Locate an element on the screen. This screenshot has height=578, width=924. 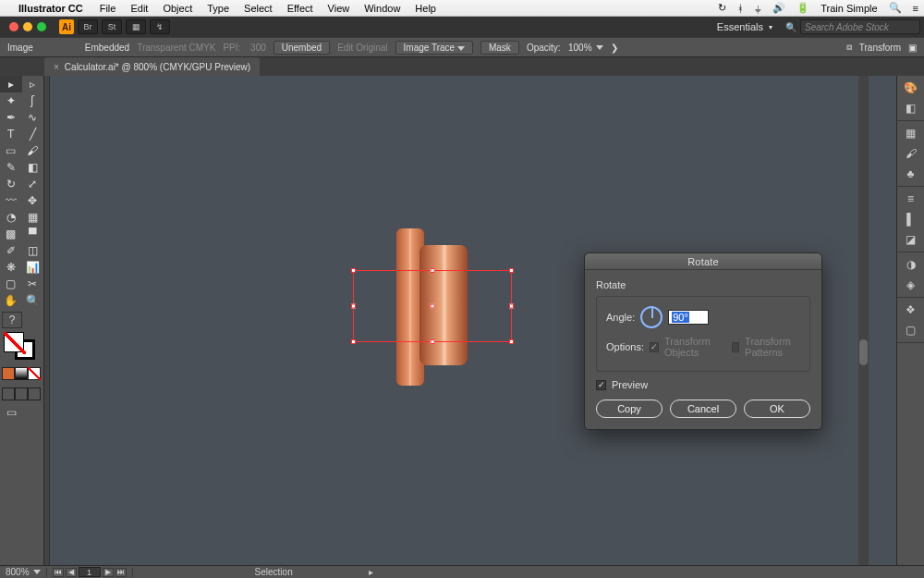
gradient-panel-icon: ▌ is located at coordinates (911, 219).